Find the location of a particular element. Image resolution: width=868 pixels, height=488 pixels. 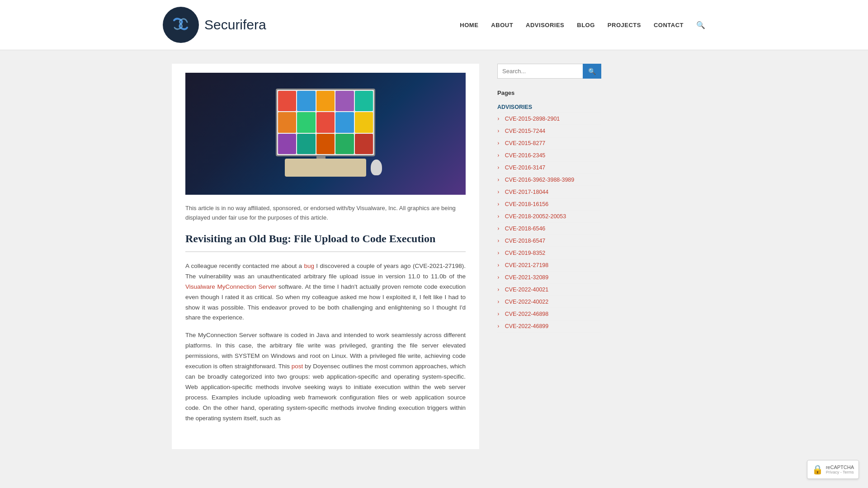

cve-2021-27198-link: CVE-2021-27198 is located at coordinates (525, 265).